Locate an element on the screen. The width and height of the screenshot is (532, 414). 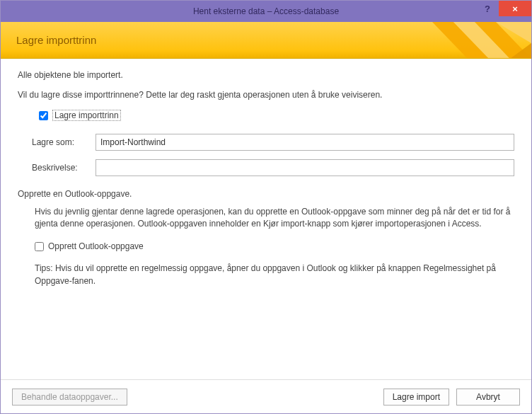
cancel-button: Avbryt is located at coordinates (488, 397).